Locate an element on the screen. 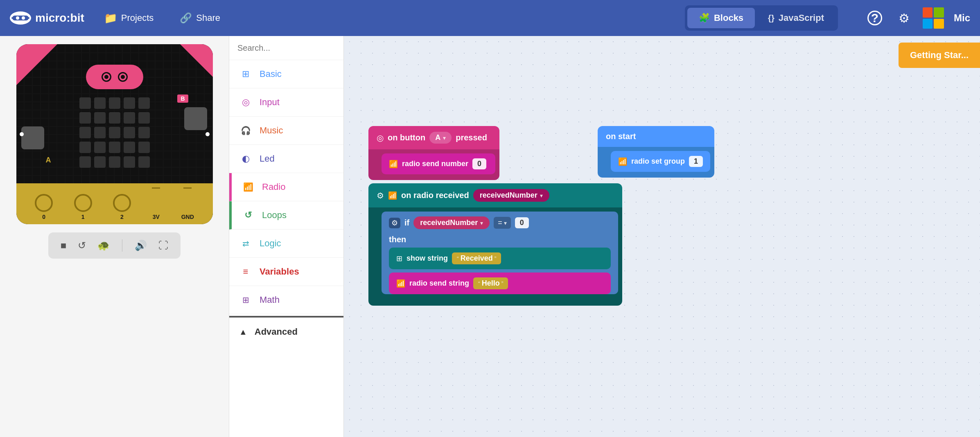 The height and width of the screenshot is (437, 980). settings-button: ⚙ is located at coordinates (904, 18).